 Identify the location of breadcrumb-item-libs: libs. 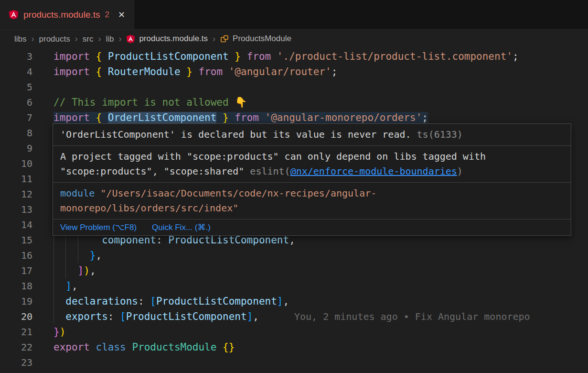
(21, 39).